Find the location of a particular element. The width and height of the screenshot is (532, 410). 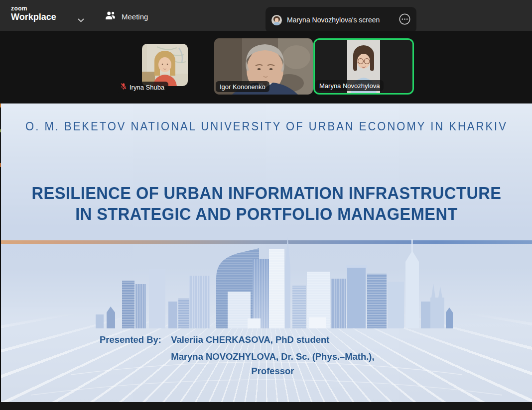

slide-university-line: O. M. BEKETOV NATIONAL UNIVERSITY OF URB… is located at coordinates (266, 126).